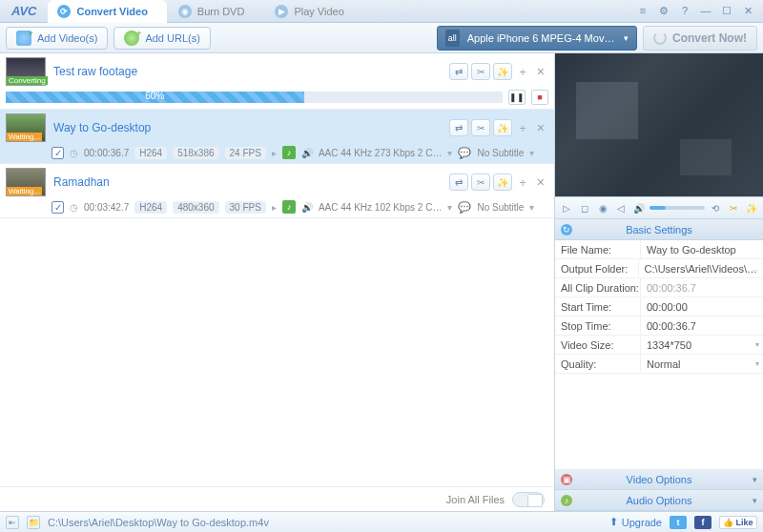 The height and width of the screenshot is (532, 763). I want to click on play-icon: ▷, so click(567, 208).